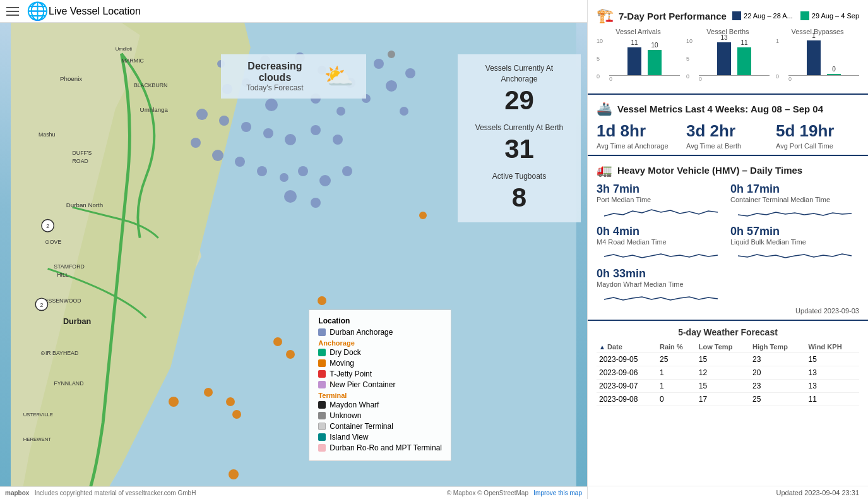  Describe the element at coordinates (68, 383) in the screenshot. I see `svg-text: FYNNLAND` at that location.